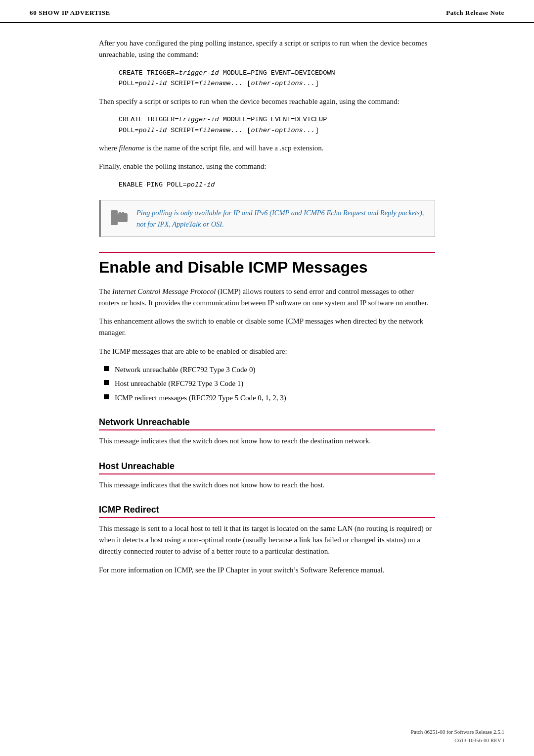 Image resolution: width=534 pixels, height=756 pixels. What do you see at coordinates (183, 83) in the screenshot?
I see `code1-post2: SCRIPT=` at bounding box center [183, 83].